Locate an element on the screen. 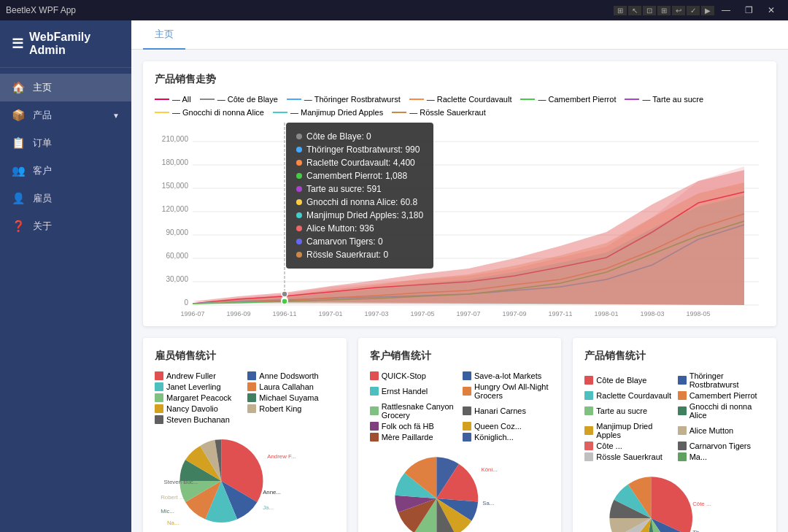  toolbar-icon-2: ↖ is located at coordinates (635, 10).